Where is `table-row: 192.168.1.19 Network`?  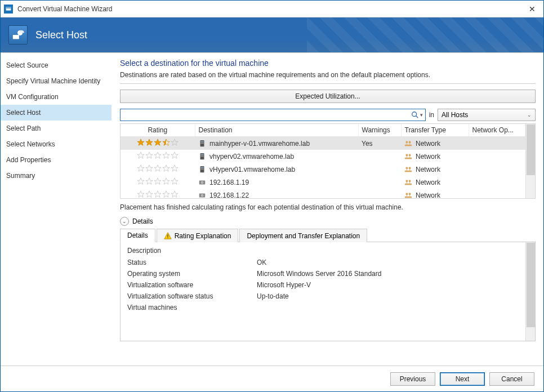
table-row: 192.168.1.19 Network is located at coordinates (323, 182).